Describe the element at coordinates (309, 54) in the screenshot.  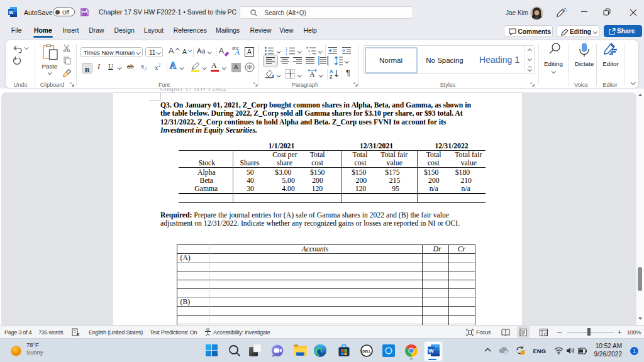
I see `svg-text: i` at that location.